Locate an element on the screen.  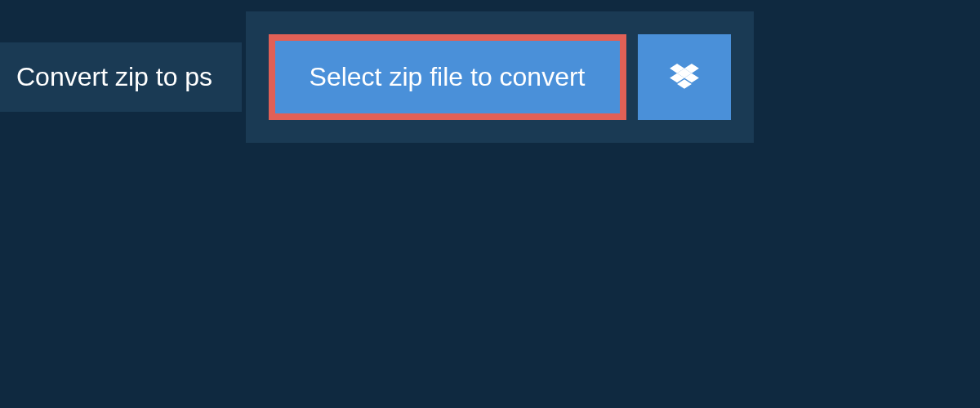
dropbox-button is located at coordinates (684, 77).